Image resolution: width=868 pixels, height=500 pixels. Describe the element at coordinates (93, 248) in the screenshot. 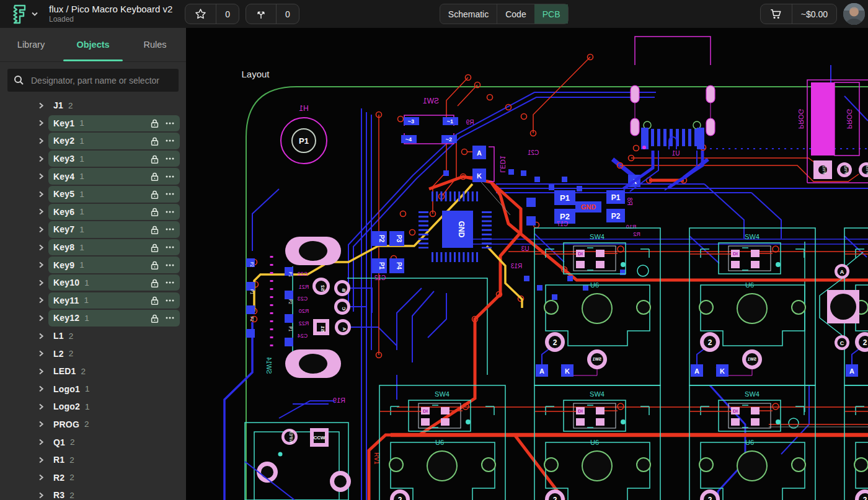

I see `object-row: Key8 1` at that location.